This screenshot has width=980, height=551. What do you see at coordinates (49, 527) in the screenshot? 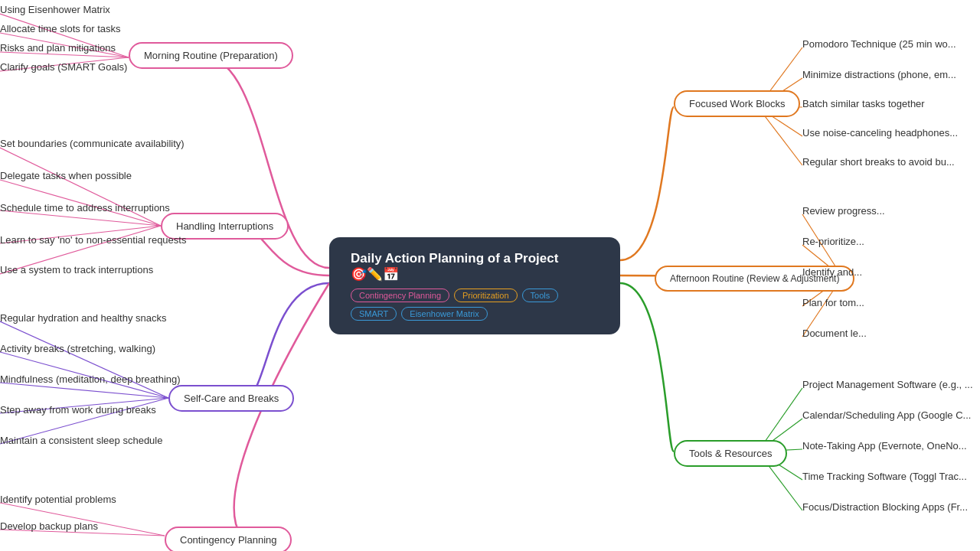
I see `contingency-leaf-2: Develop backup plans` at bounding box center [49, 527].